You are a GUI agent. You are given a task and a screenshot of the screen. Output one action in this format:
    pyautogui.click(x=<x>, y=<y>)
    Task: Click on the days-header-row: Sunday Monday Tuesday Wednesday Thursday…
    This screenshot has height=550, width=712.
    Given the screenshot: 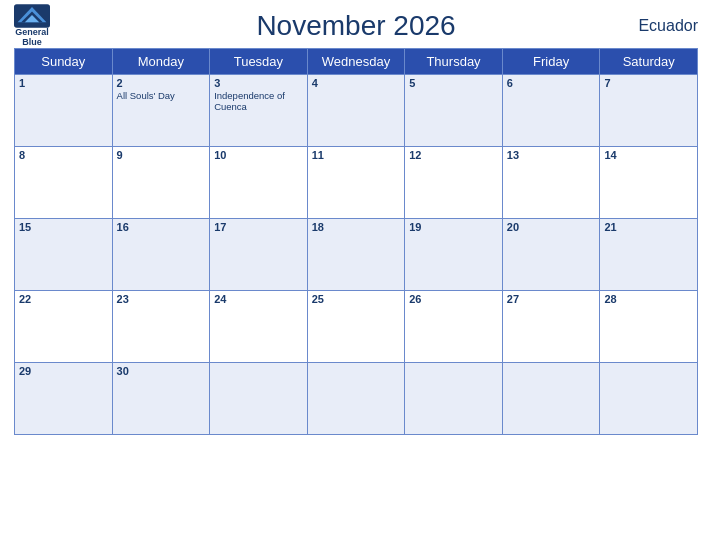 What is the action you would take?
    pyautogui.click(x=356, y=62)
    